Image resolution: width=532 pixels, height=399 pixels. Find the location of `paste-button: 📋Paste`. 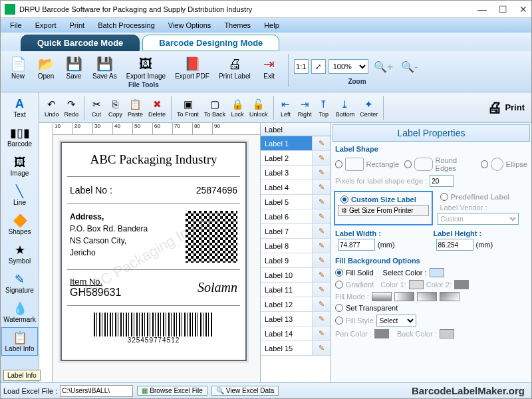

paste-button: 📋Paste is located at coordinates (136, 108).